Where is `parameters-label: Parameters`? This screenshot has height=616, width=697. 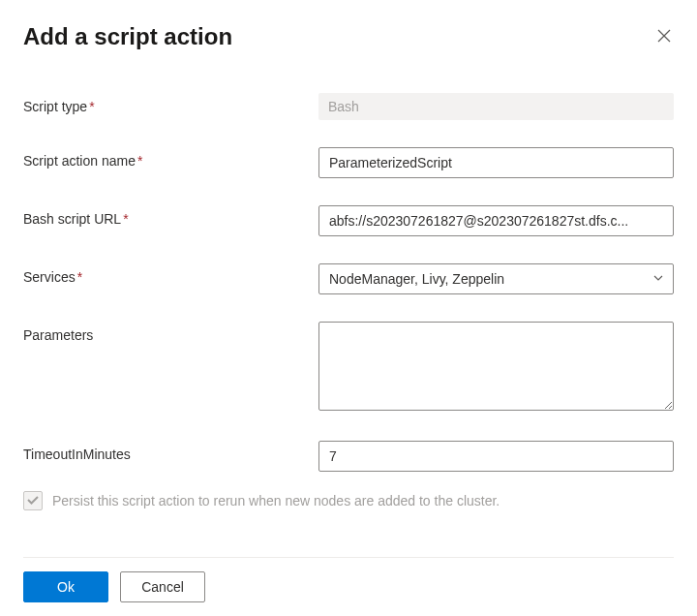
parameters-label: Parameters is located at coordinates (170, 332).